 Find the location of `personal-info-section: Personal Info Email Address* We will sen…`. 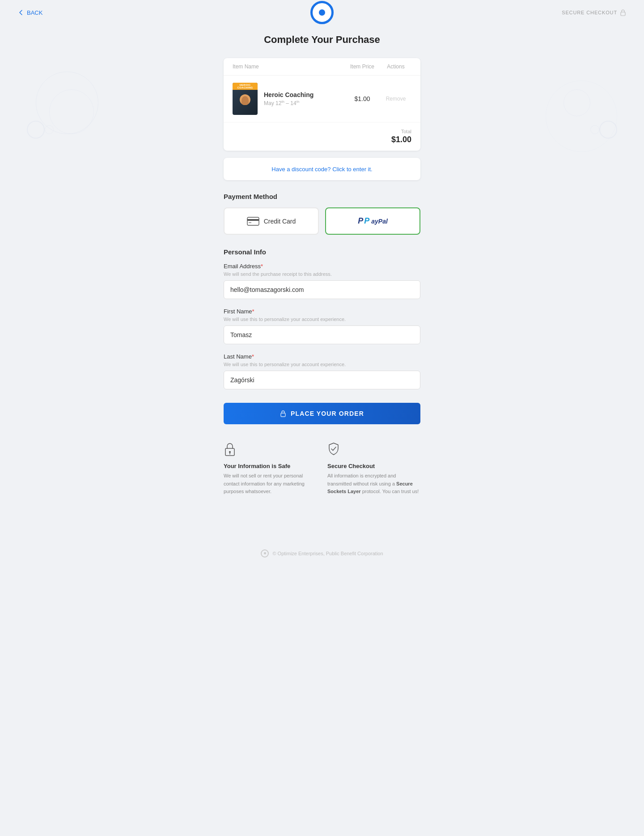

personal-info-section: Personal Info Email Address* We will sen… is located at coordinates (322, 319).